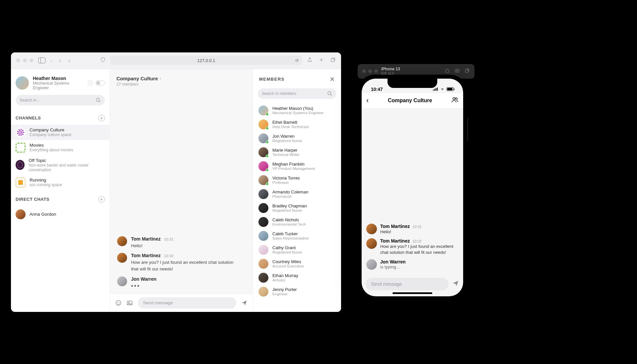 The width and height of the screenshot is (637, 364). I want to click on typing-text: is typing..., so click(419, 267).